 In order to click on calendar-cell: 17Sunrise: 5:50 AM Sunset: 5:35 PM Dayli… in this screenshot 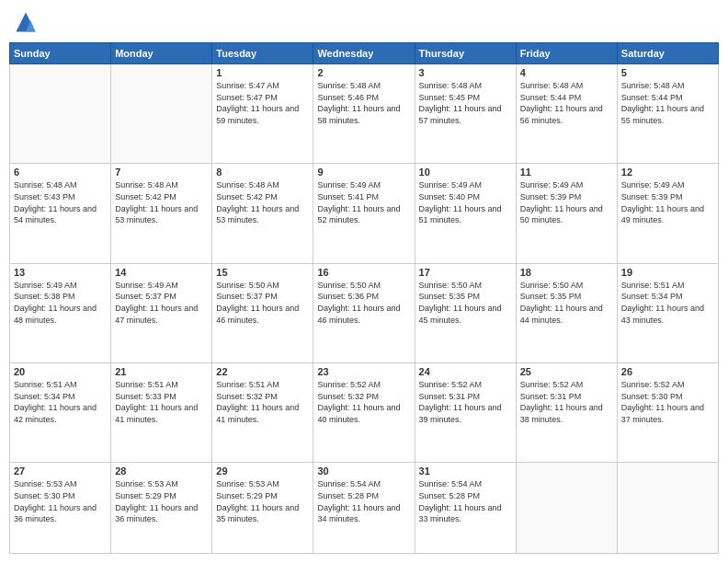, I will do `click(465, 313)`.